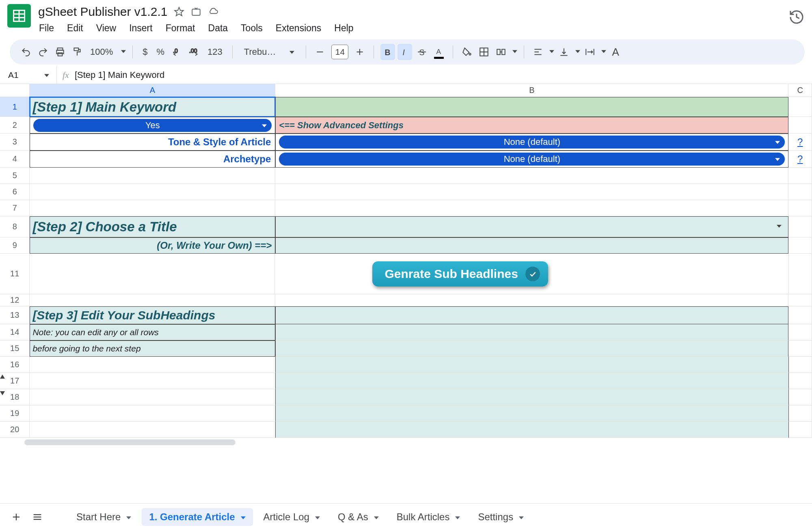 Image resolution: width=812 pixels, height=530 pixels. Describe the element at coordinates (15, 142) in the screenshot. I see `row-header-3: 3` at that location.